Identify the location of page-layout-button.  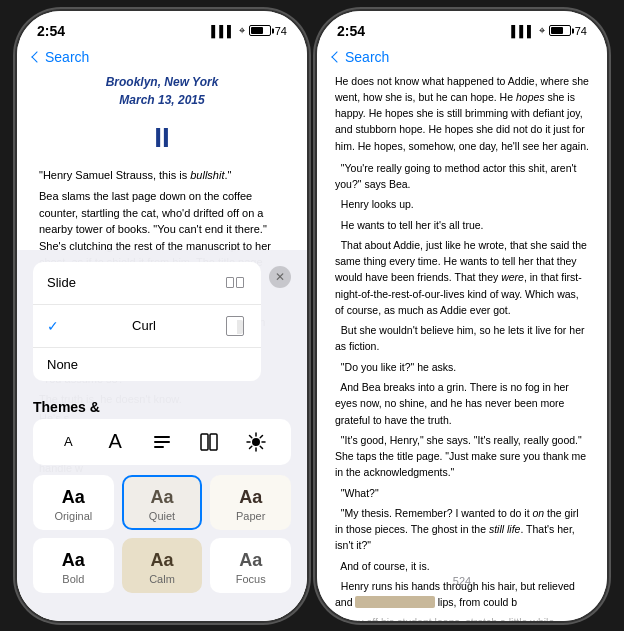
(209, 442).